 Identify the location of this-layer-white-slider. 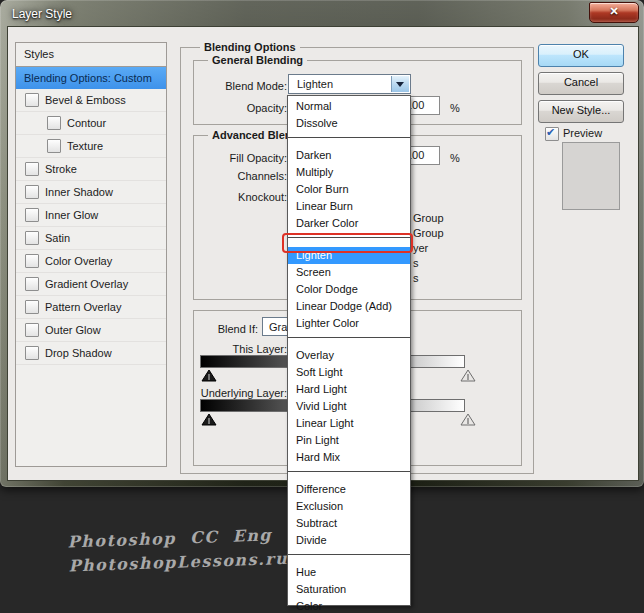
(468, 376).